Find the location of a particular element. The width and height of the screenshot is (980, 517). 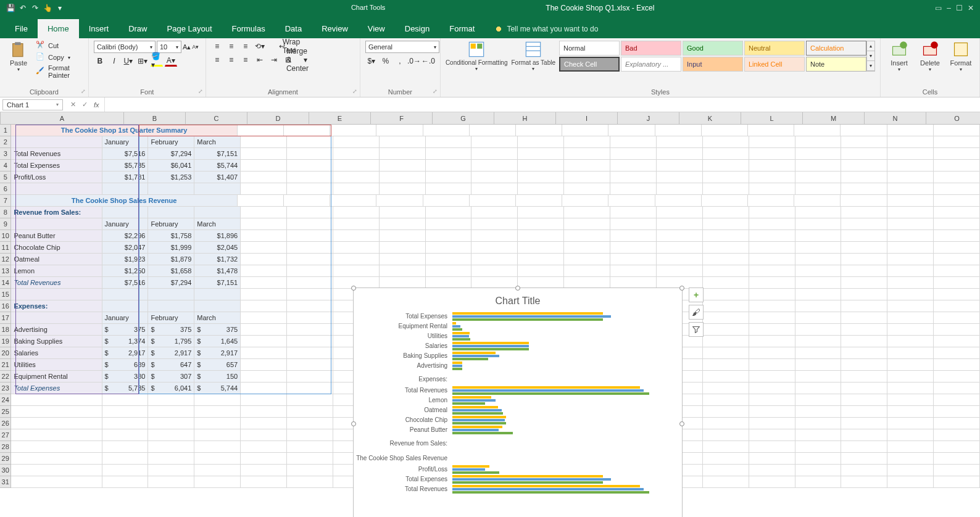

percent-format-button: % is located at coordinates (386, 61).